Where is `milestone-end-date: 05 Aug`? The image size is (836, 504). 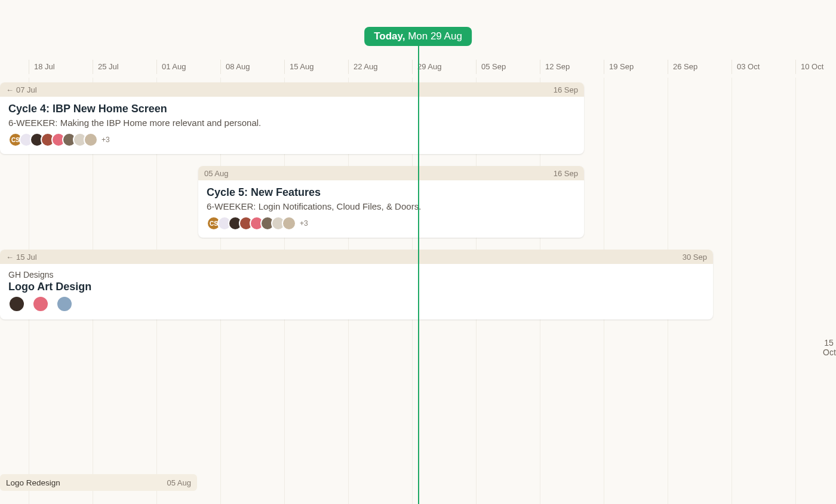 milestone-end-date: 05 Aug is located at coordinates (179, 483).